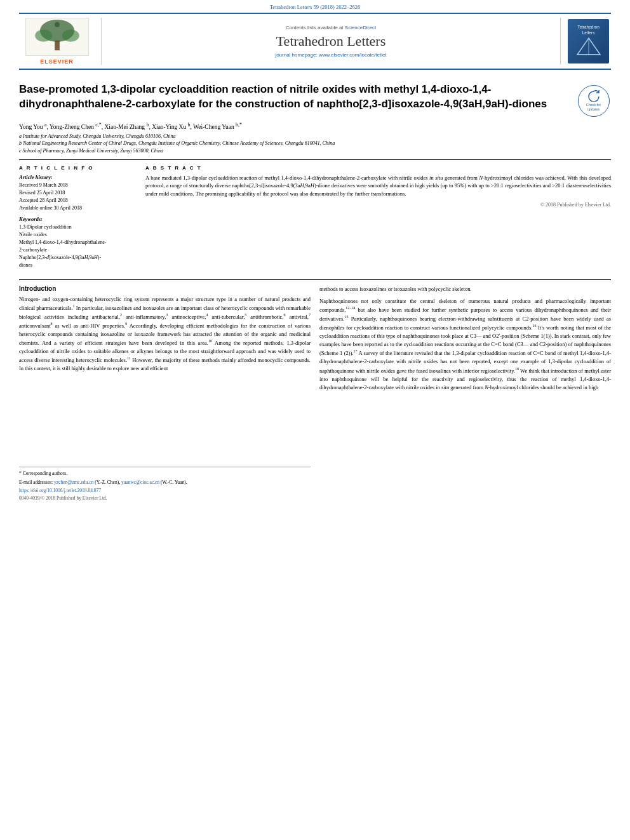 The image size is (630, 840). Describe the element at coordinates (77, 219) in the screenshot. I see `keywords-label: Keywords:` at that location.